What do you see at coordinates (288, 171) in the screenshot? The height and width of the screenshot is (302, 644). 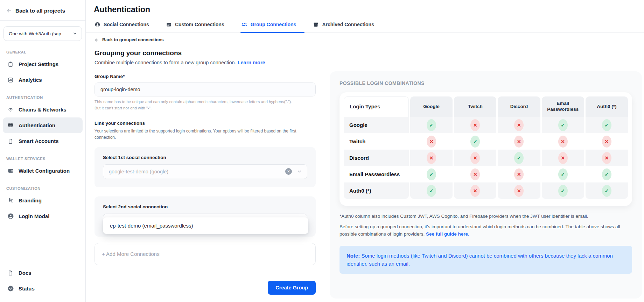 I see `clear-selection-icon: ✕` at bounding box center [288, 171].